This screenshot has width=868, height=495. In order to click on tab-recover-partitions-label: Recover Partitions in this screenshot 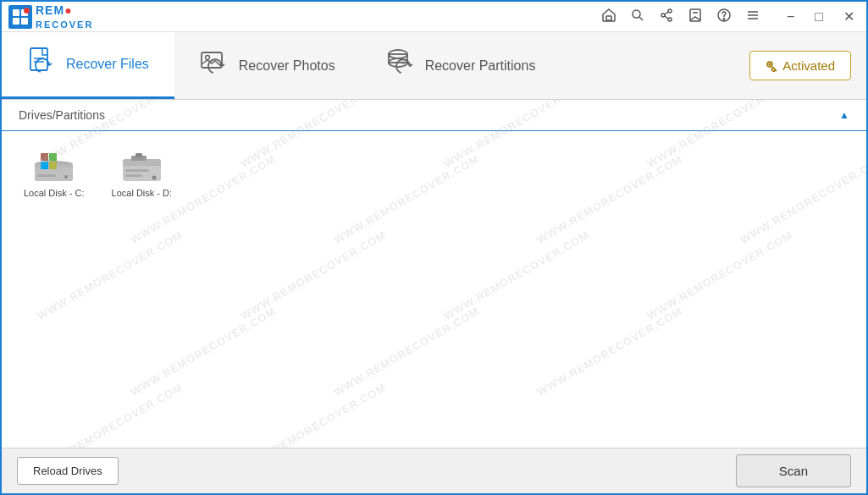, I will do `click(481, 66)`.